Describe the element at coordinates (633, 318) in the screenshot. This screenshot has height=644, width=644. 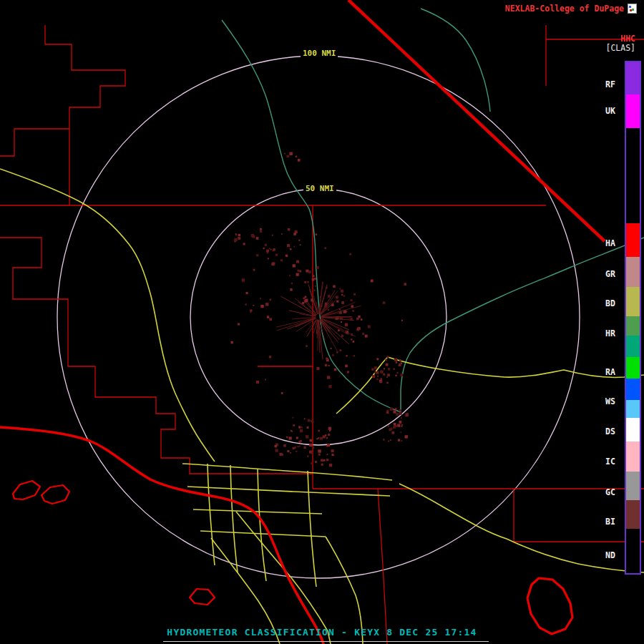
I see `classification-colorbar` at that location.